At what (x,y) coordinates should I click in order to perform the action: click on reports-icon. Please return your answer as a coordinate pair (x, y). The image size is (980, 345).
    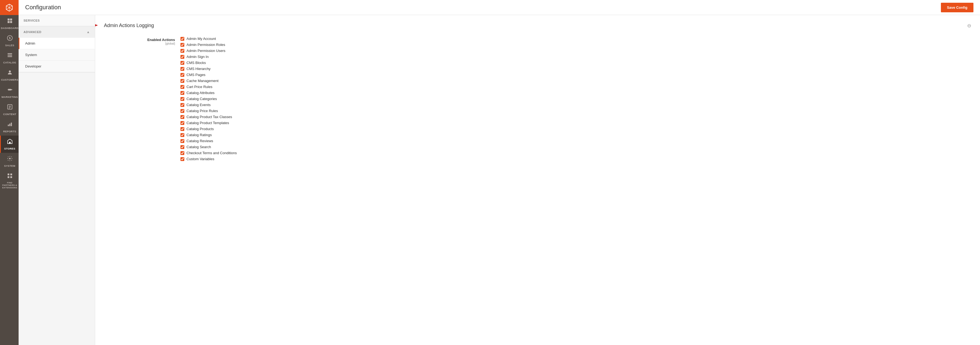
    Looking at the image, I should click on (10, 125).